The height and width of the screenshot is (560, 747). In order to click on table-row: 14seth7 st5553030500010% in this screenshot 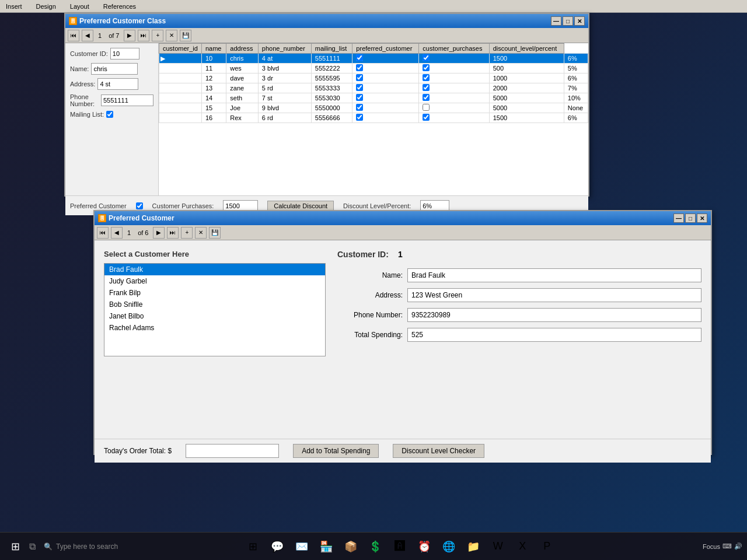, I will do `click(374, 98)`.